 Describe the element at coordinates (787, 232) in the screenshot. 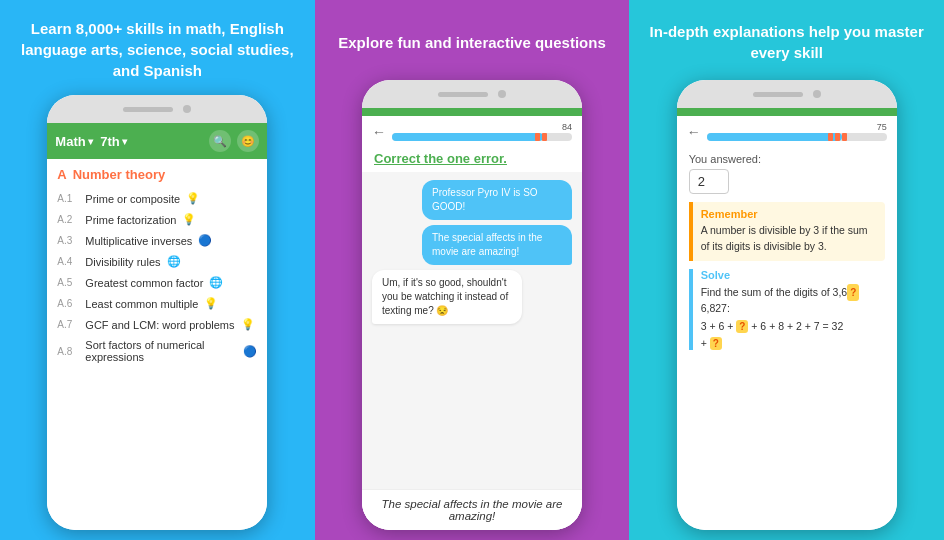

I see `remember-box: Remember A number is divisible by 3 if t…` at that location.